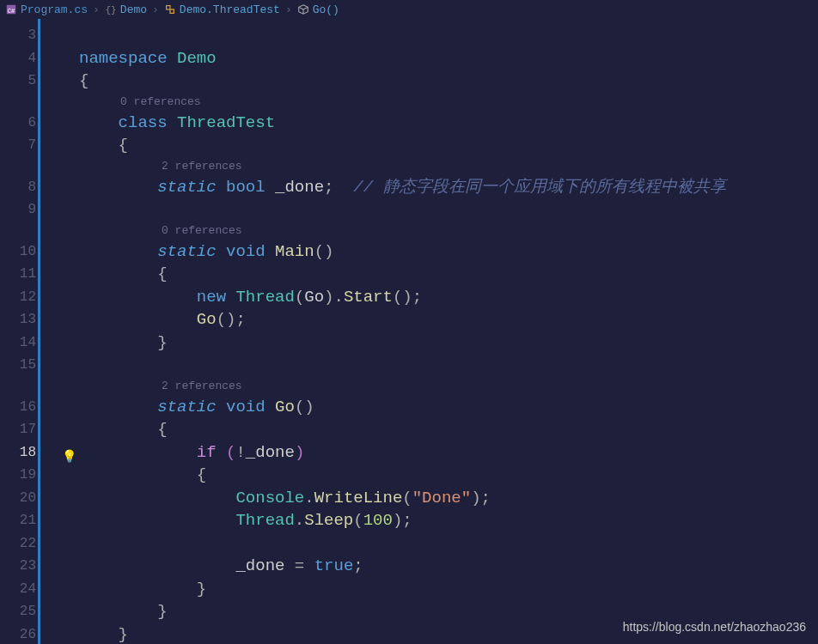 The width and height of the screenshot is (818, 644). I want to click on line-number: 7, so click(18, 146).